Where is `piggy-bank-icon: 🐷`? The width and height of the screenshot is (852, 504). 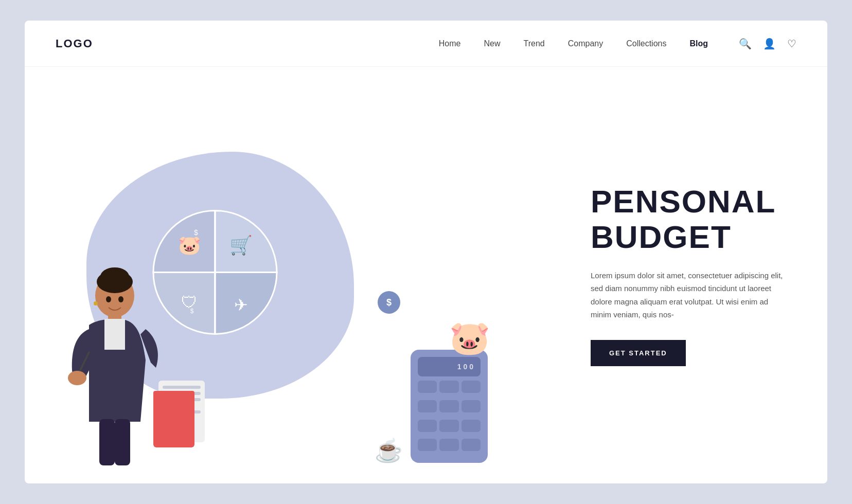
piggy-bank-icon: 🐷 is located at coordinates (470, 338).